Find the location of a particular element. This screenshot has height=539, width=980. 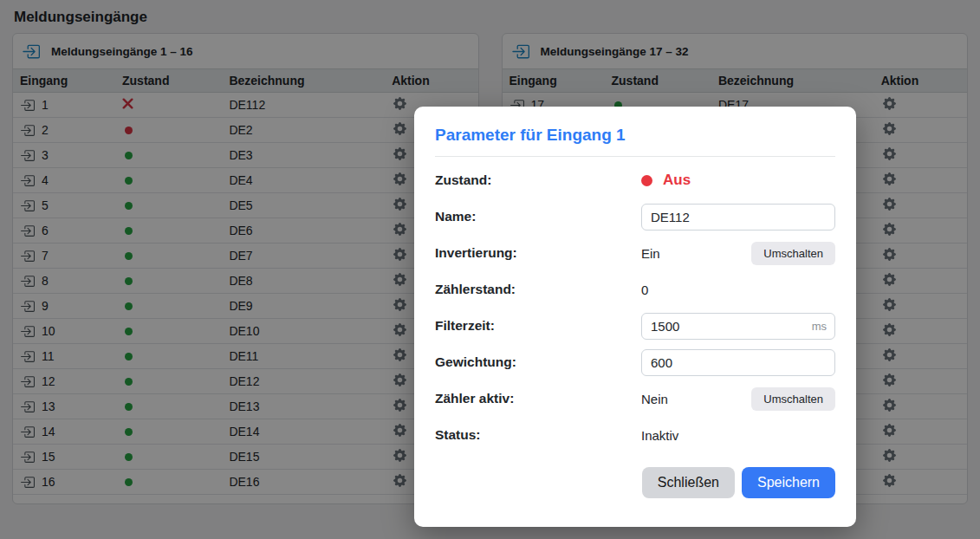

dialog-title: Parameter für Eingang 1 is located at coordinates (635, 140).